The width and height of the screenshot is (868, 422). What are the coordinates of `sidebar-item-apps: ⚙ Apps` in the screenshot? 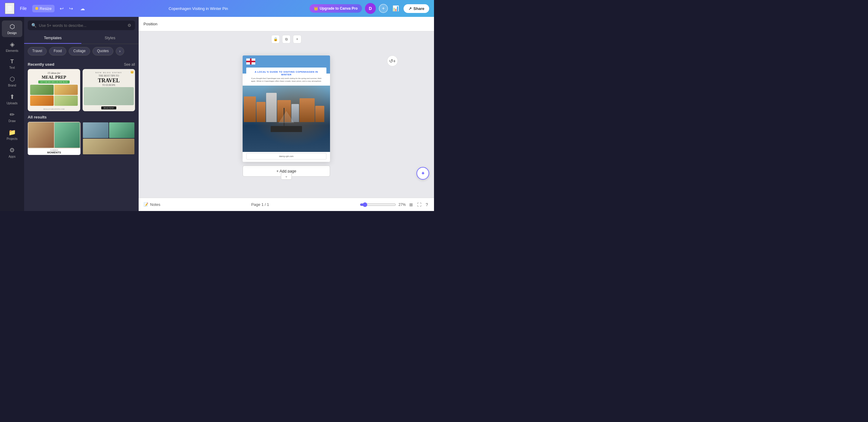 It's located at (12, 152).